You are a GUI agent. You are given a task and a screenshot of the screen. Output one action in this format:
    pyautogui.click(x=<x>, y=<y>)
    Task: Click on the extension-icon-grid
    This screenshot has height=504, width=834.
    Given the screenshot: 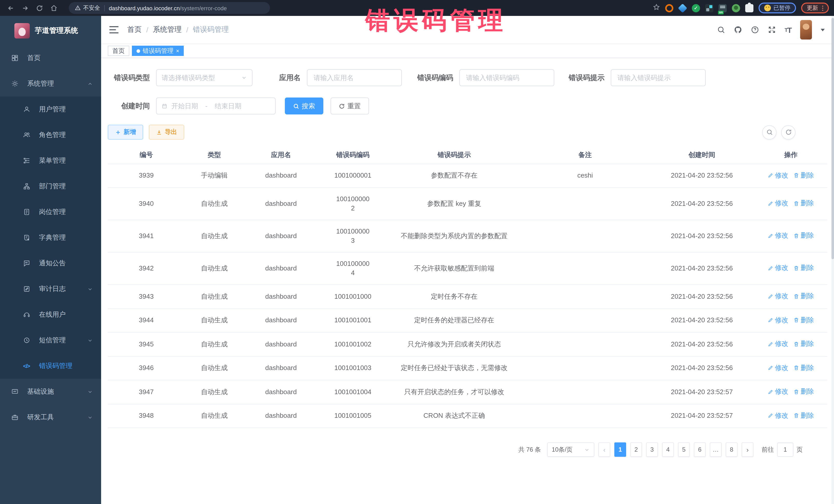 What is the action you would take?
    pyautogui.click(x=709, y=8)
    